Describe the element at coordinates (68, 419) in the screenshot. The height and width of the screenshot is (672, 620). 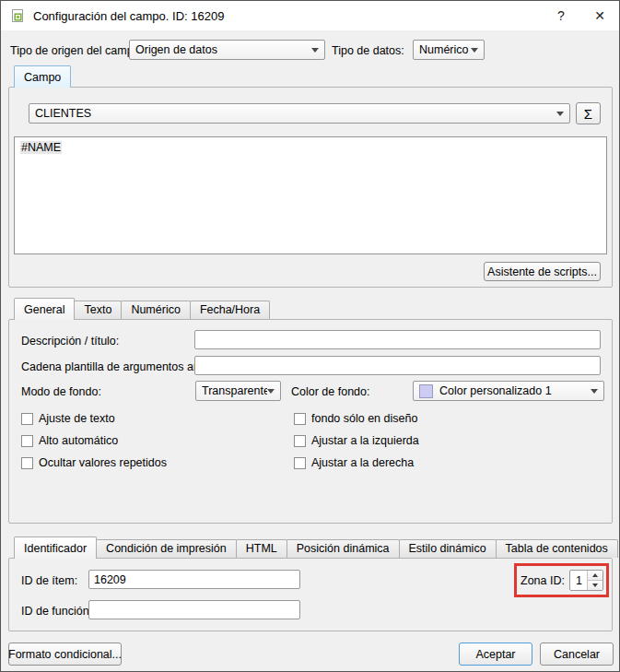
I see `checkbox-row: Ajuste de texto` at that location.